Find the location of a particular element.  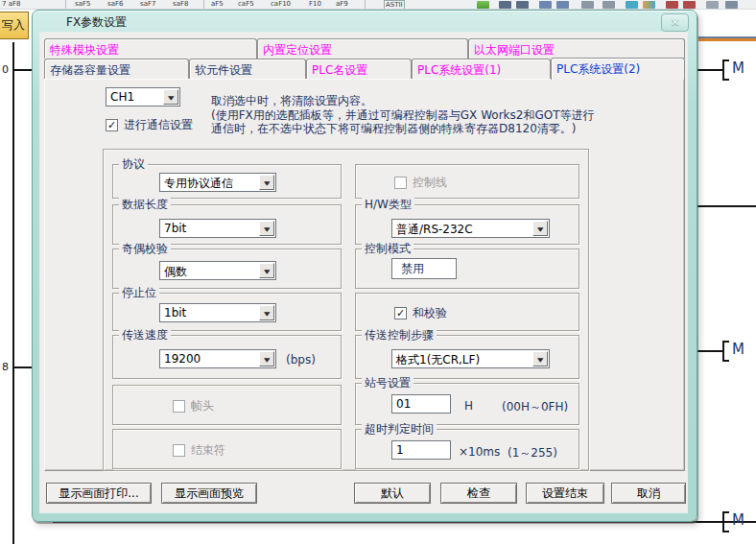

cancel-button: 取消 is located at coordinates (649, 493).